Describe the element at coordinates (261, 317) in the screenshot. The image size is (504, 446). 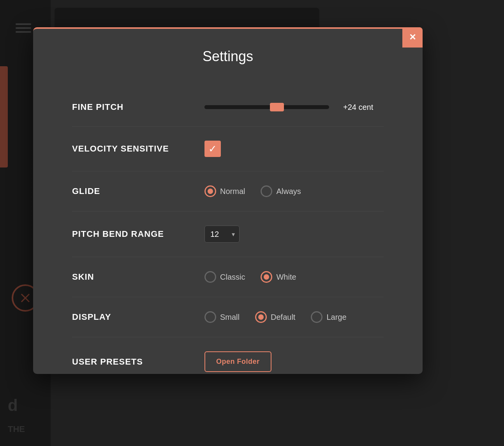
I see `display-default-radio` at that location.